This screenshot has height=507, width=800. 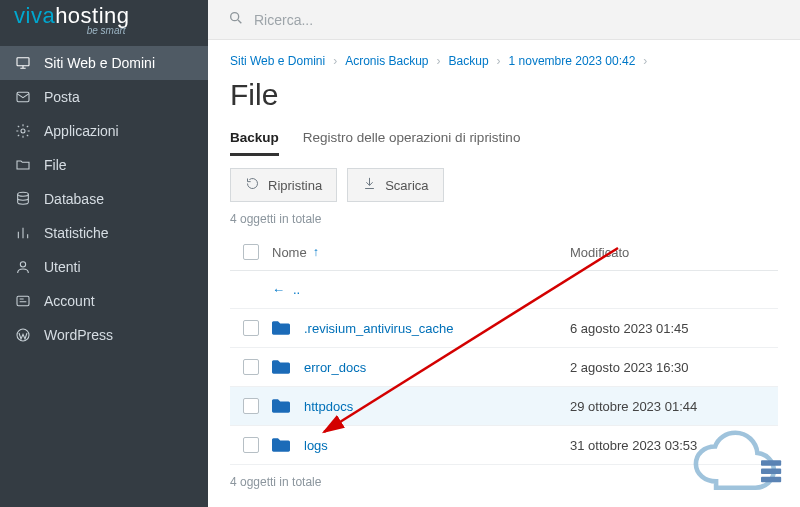 What do you see at coordinates (670, 406) in the screenshot?
I see `modified-cell: 29 ottobre 2023 01:44` at bounding box center [670, 406].